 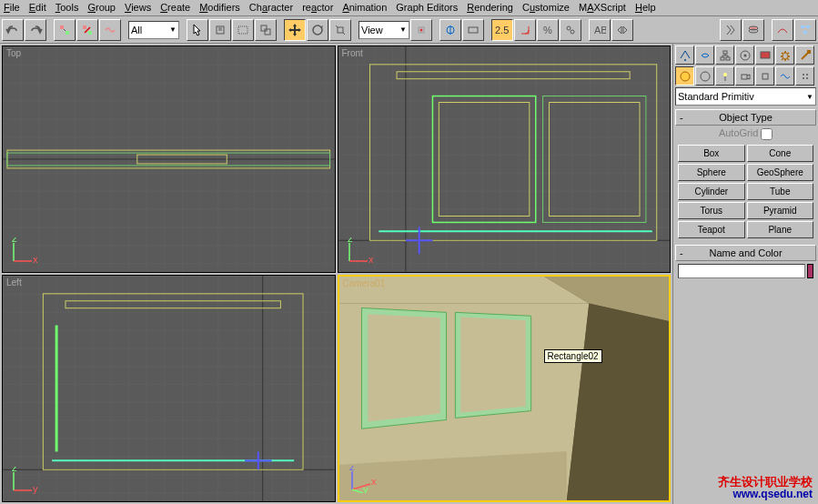 What do you see at coordinates (364, 7) in the screenshot?
I see `menu-animation: Animation` at bounding box center [364, 7].